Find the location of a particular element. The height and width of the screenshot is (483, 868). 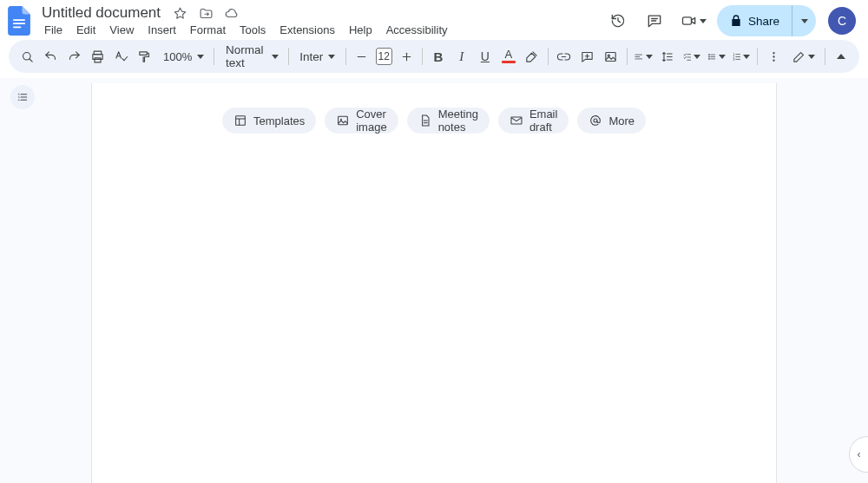

increase-font-size is located at coordinates (406, 56).